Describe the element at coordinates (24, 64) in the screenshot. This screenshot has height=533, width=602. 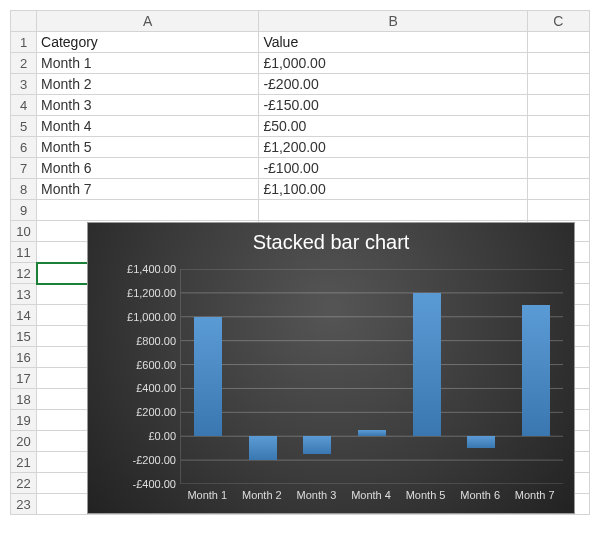
I see `row-header: 2` at that location.